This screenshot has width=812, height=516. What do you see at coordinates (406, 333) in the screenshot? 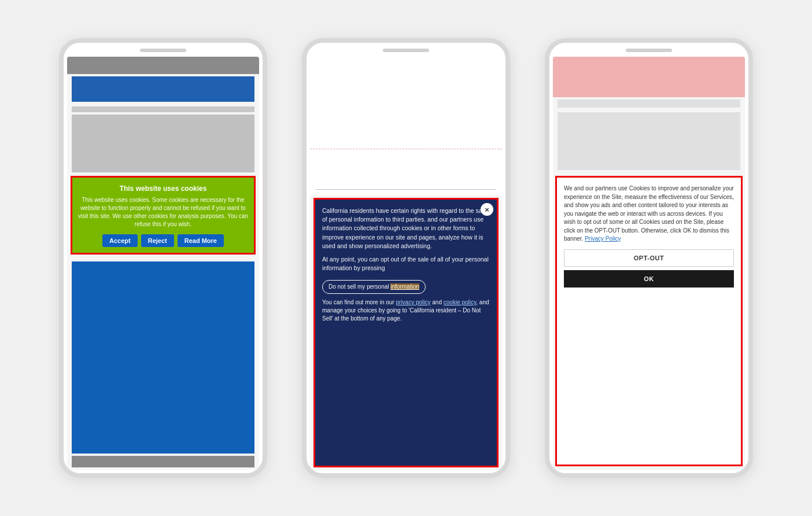
I see `cookie-banner-2: × California residents have certain righ…` at bounding box center [406, 333].